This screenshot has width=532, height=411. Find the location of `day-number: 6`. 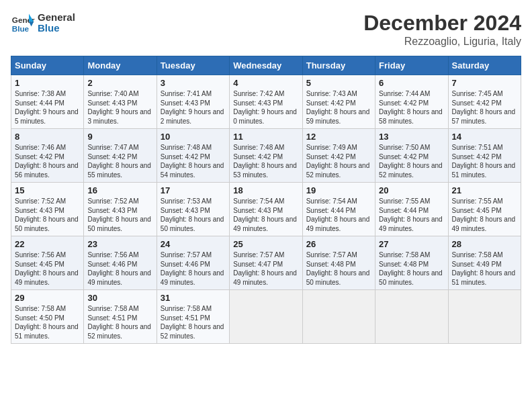

day-number: 6 is located at coordinates (411, 83).